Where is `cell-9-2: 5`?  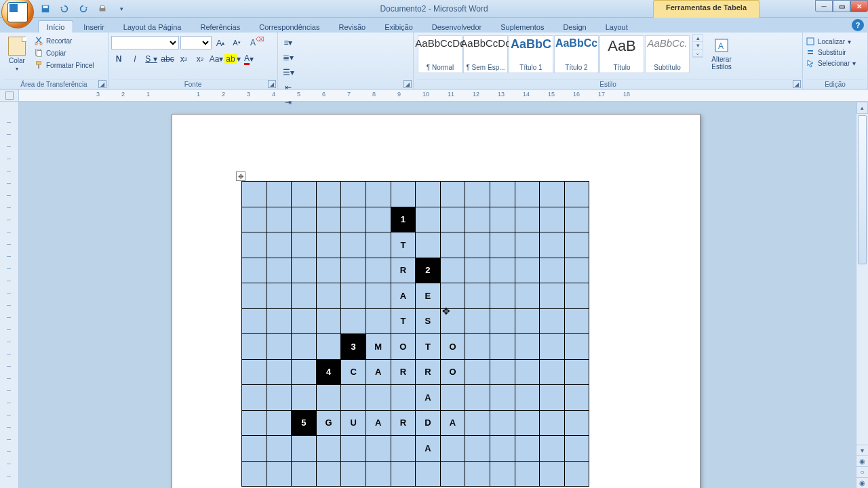 cell-9-2: 5 is located at coordinates (304, 423).